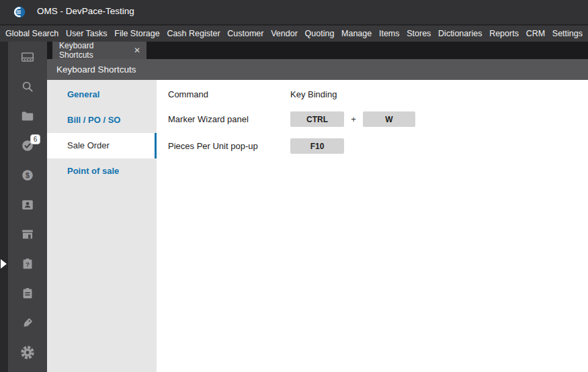 The width and height of the screenshot is (588, 372). I want to click on tag-icon-glyph, so click(28, 323).